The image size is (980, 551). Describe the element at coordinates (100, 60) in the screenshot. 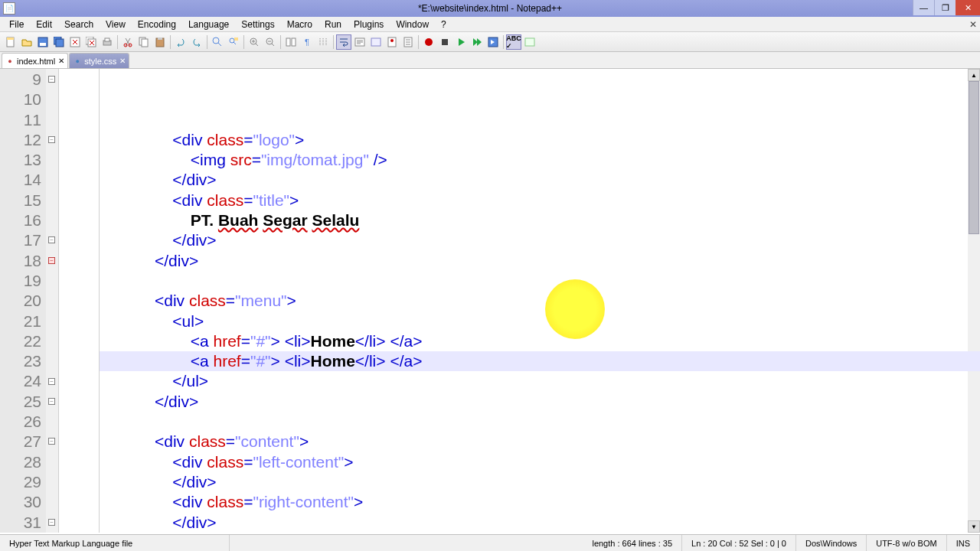

I see `tab-style-css: ● style.css ✕` at that location.